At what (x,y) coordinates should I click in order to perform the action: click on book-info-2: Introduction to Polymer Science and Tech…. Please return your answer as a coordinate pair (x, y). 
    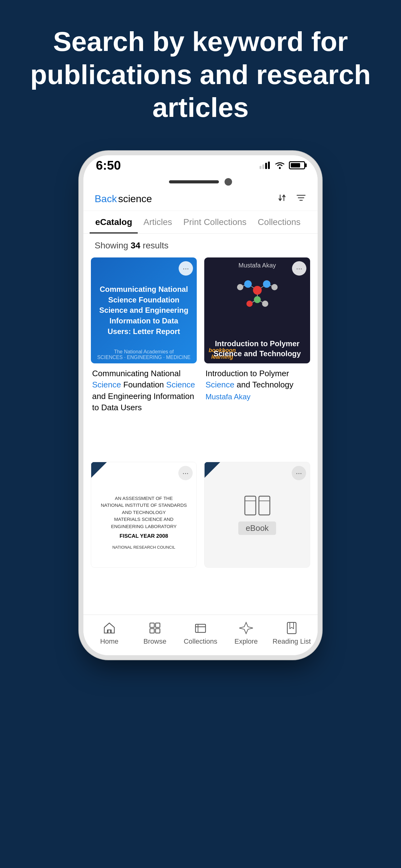
    Looking at the image, I should click on (257, 383).